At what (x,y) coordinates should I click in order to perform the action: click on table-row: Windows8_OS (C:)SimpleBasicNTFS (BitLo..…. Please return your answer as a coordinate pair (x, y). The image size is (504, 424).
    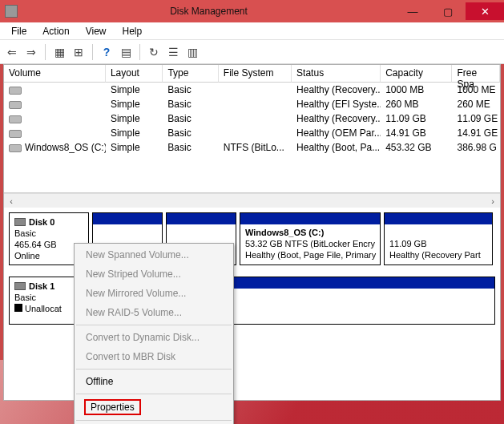
    Looking at the image, I should click on (252, 147).